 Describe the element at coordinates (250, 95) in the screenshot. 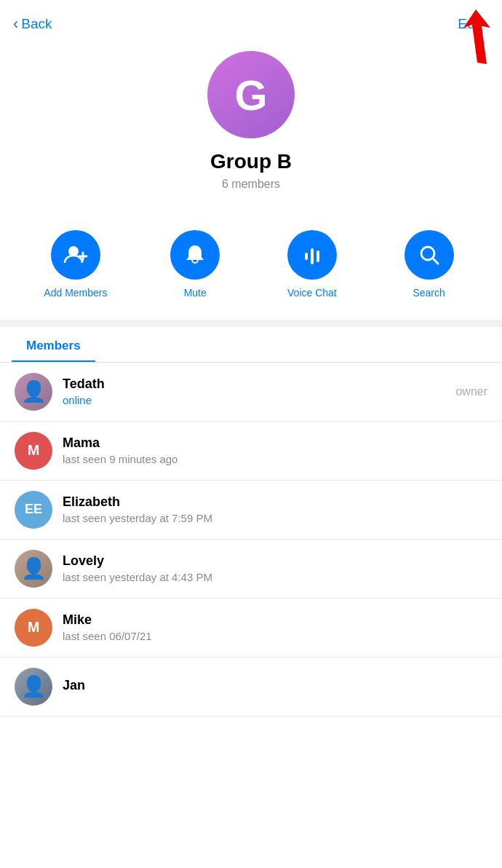

I see `avatar-letter: G` at that location.